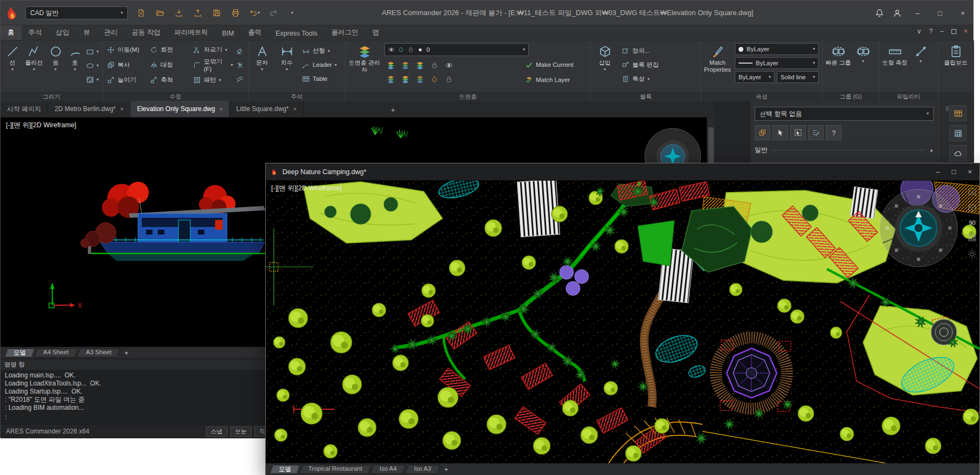 This screenshot has height=475, width=980. I want to click on quick-group-button: 빠른 그룹, so click(838, 66).